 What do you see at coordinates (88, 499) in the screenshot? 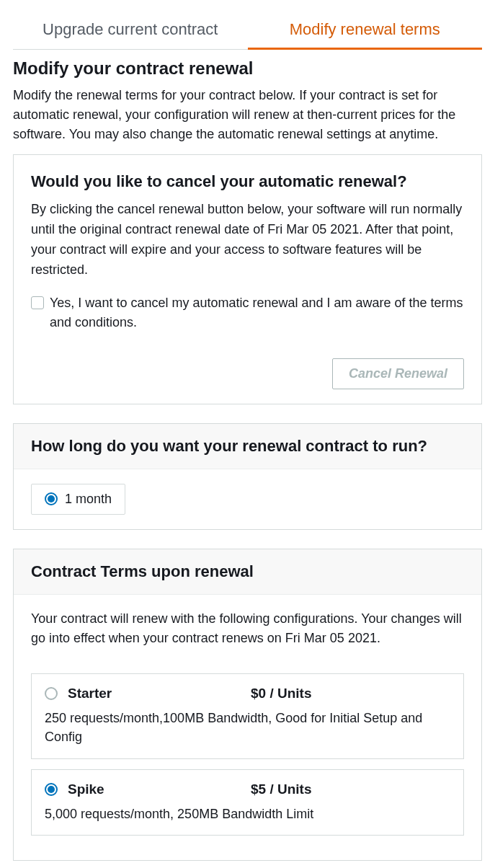
I see `duration-option-label: 1 month` at bounding box center [88, 499].